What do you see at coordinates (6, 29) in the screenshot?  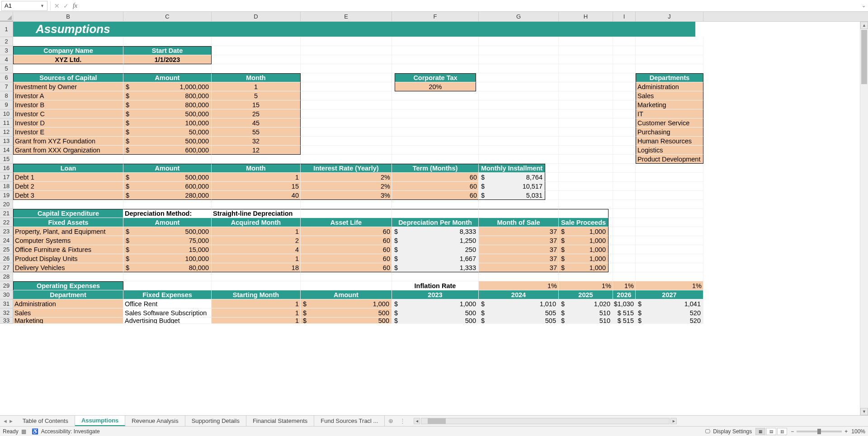 I see `row-header: 1` at bounding box center [6, 29].